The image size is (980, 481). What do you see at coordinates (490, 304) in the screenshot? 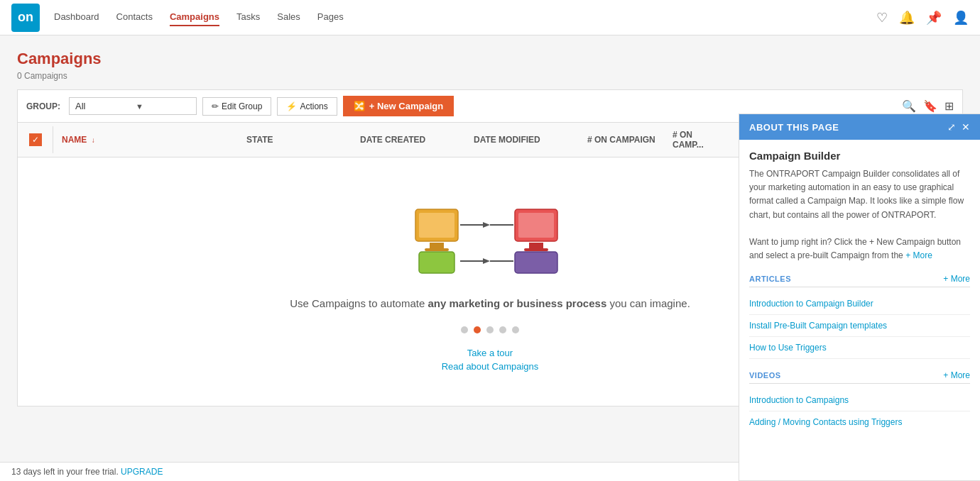
I see `empty-state-text: Use Campaigns to automate any marketing …` at bounding box center [490, 304].